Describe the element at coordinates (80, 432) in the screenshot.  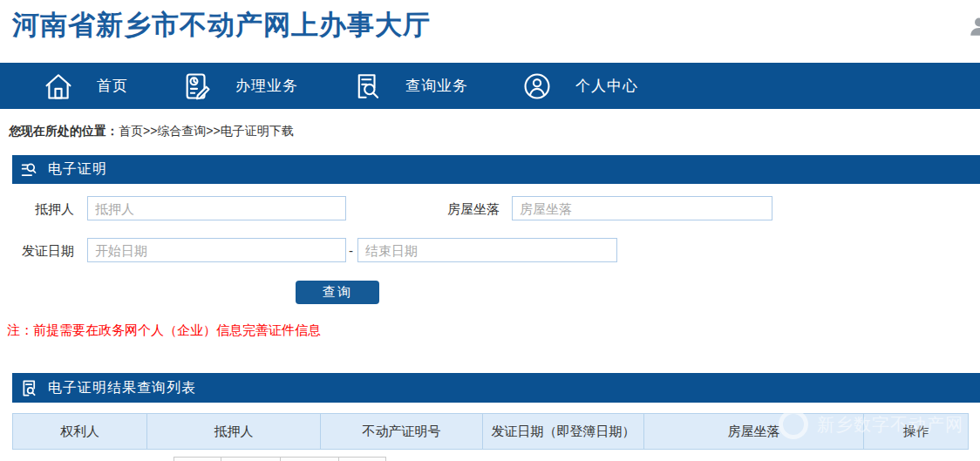
I see `column-header-rightholder: 权利人` at that location.